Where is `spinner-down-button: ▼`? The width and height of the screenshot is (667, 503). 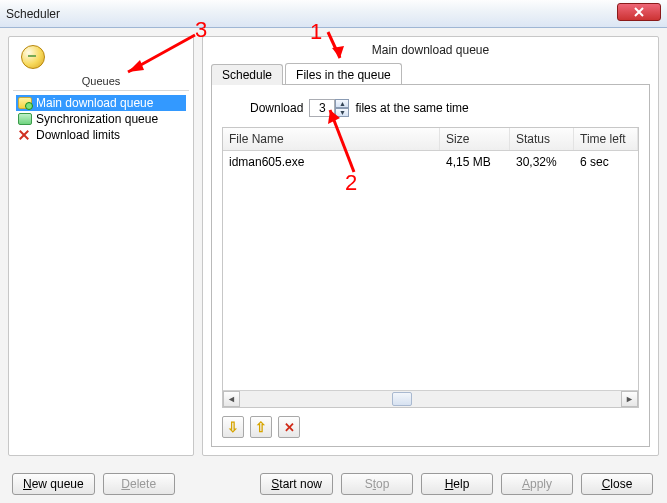
spinner-down-button: ▼ is located at coordinates (342, 112).